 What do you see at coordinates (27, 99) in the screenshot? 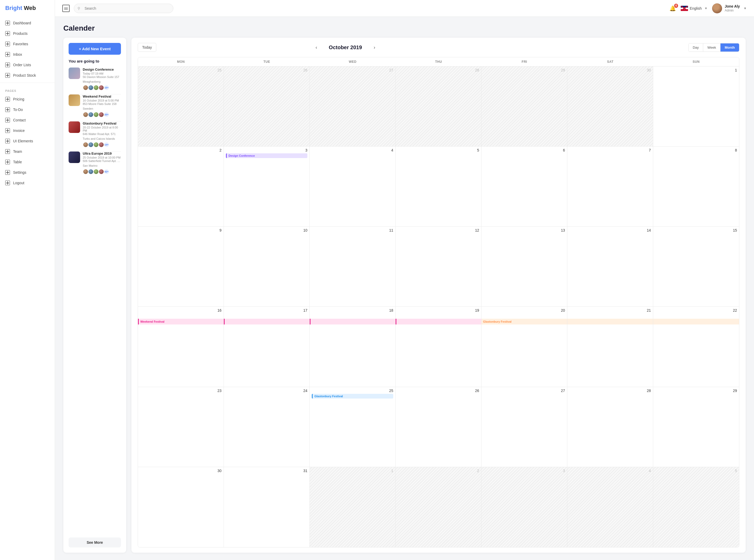
I see `sidebar-item-pricing: Pricing` at bounding box center [27, 99].